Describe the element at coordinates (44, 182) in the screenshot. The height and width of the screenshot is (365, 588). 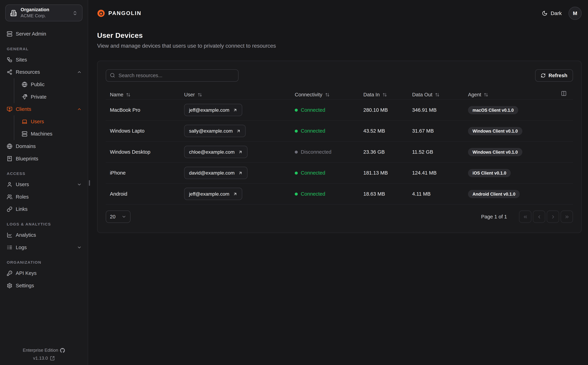
I see `sidebar: Organization ACME Corp. Server Admin GEN…` at that location.